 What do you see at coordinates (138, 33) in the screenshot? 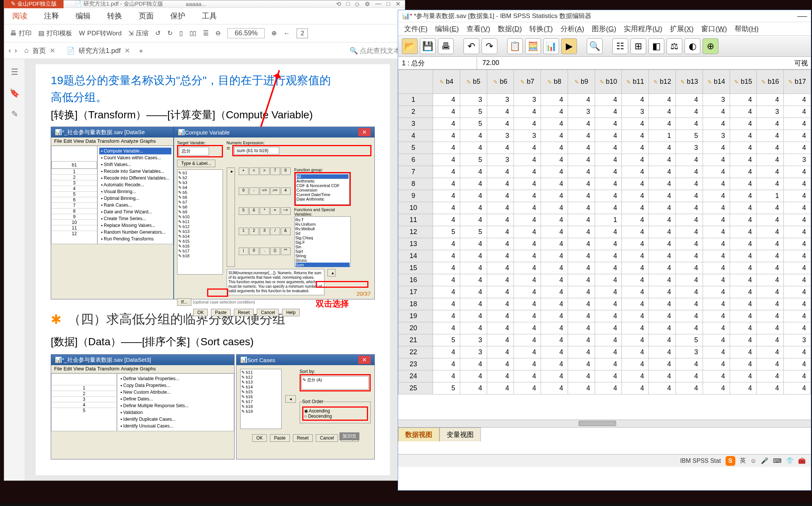
I see `compress-button: ⇲ 压缩` at bounding box center [138, 33].